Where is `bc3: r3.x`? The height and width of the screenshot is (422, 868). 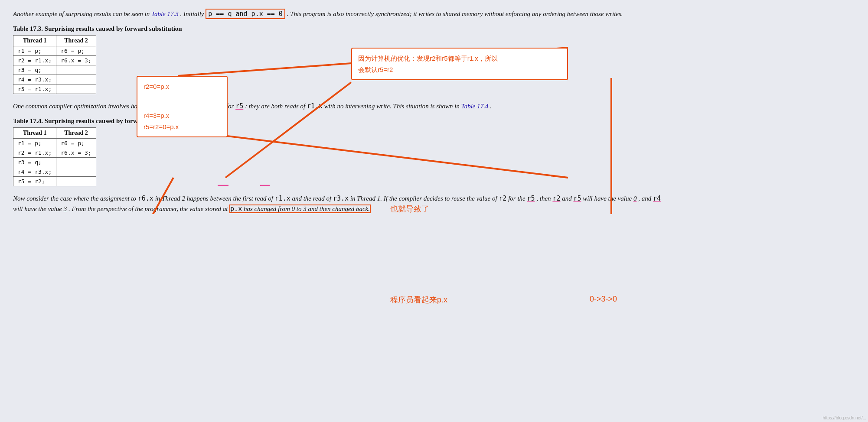 bc3: r3.x is located at coordinates (341, 198).